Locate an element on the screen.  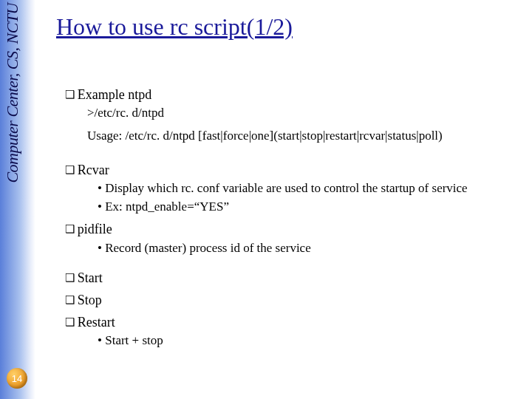
code-line-1: >/etc/rc. d/ntpd is located at coordinates (301, 114).